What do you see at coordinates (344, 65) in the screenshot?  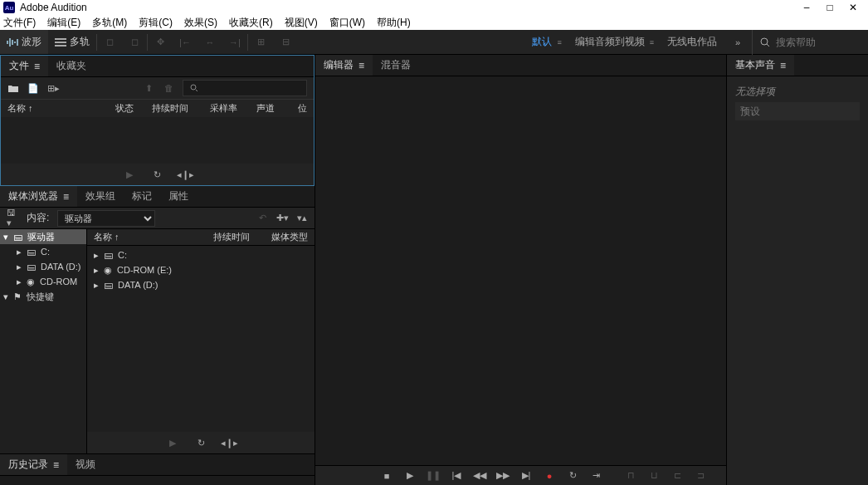 I see `tab-editor: 编辑器 ≡` at bounding box center [344, 65].